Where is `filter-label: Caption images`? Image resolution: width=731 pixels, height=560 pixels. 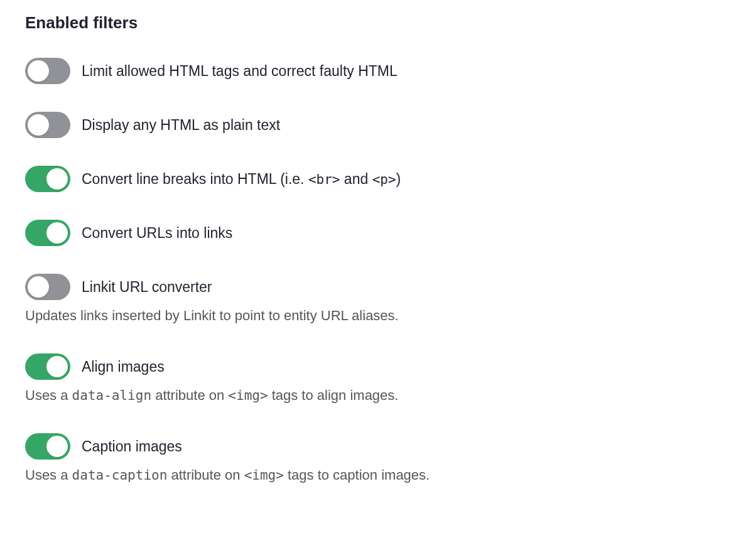
filter-label: Caption images is located at coordinates (132, 446).